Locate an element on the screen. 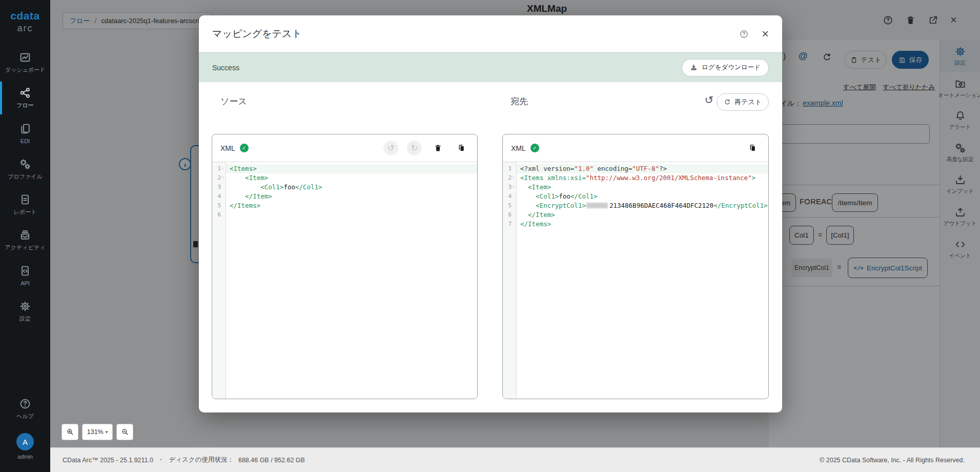 This screenshot has height=472, width=980. sidebar-item-label: ダッシュボード is located at coordinates (26, 70).